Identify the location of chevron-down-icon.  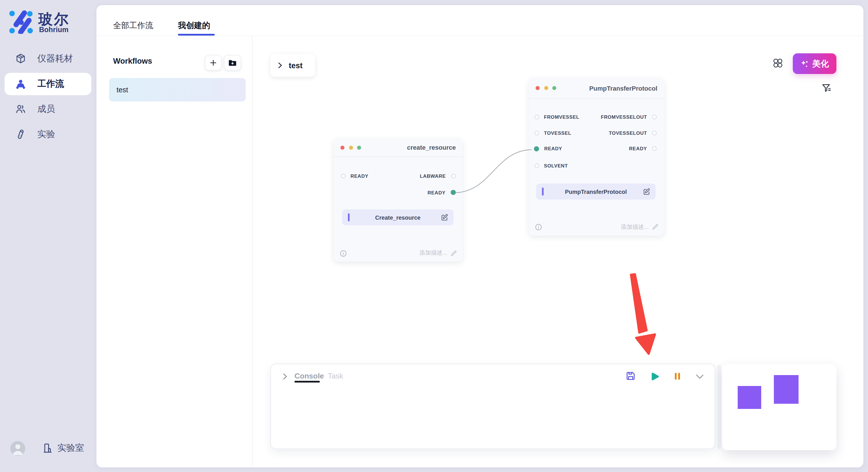
(700, 377).